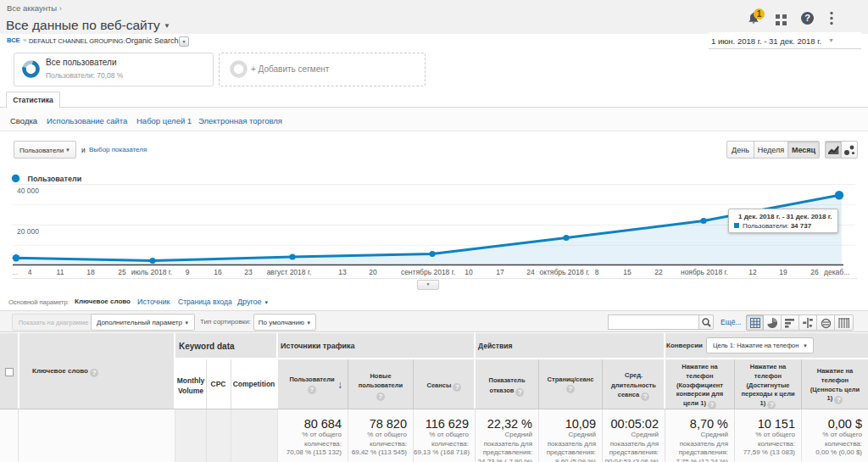  I want to click on svg-text: ноябрь 2018 г., so click(704, 272).